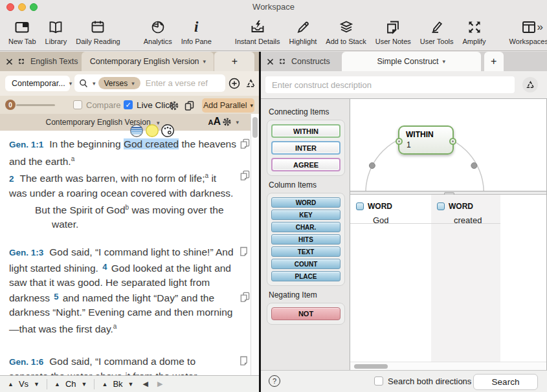 The image size is (547, 392). What do you see at coordinates (189, 105) in the screenshot?
I see `duplicate-pane-icon` at bounding box center [189, 105].